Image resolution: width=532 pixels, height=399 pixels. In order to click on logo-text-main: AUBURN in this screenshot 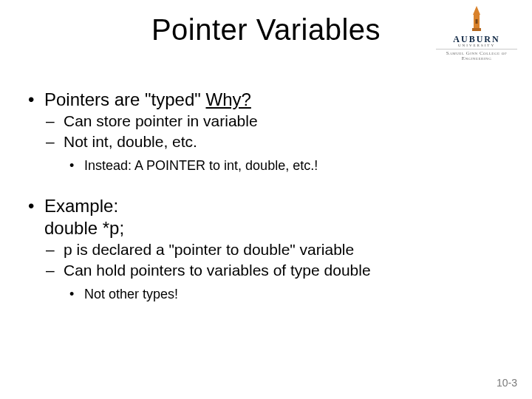, I will do `click(477, 39)`.